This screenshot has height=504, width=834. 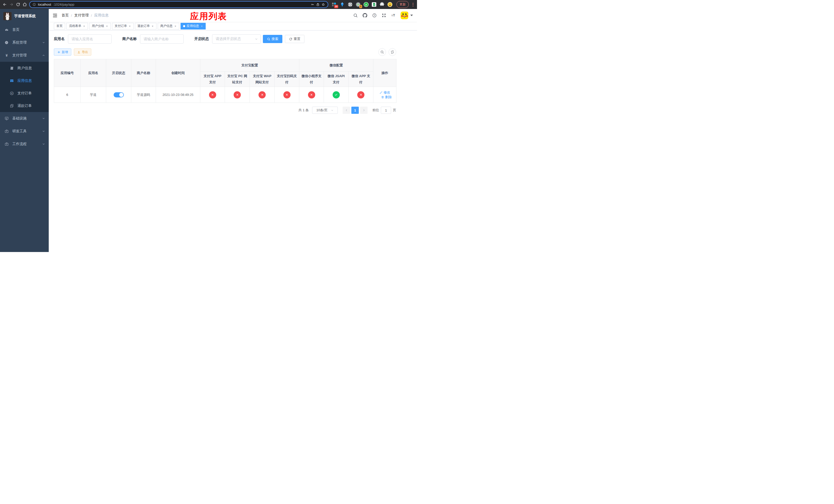 I want to click on sidebar-item-infrastructure: 基础设施, so click(x=24, y=118).